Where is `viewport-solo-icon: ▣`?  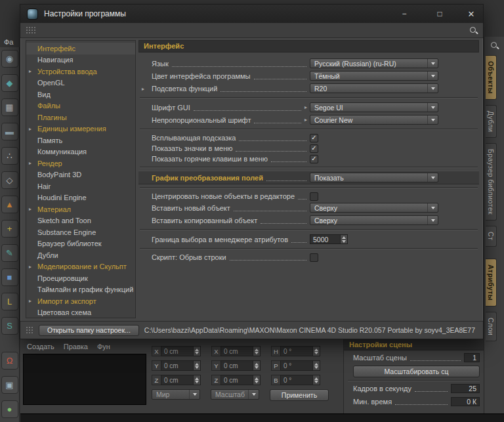 viewport-solo-icon: ▣ is located at coordinates (10, 385).